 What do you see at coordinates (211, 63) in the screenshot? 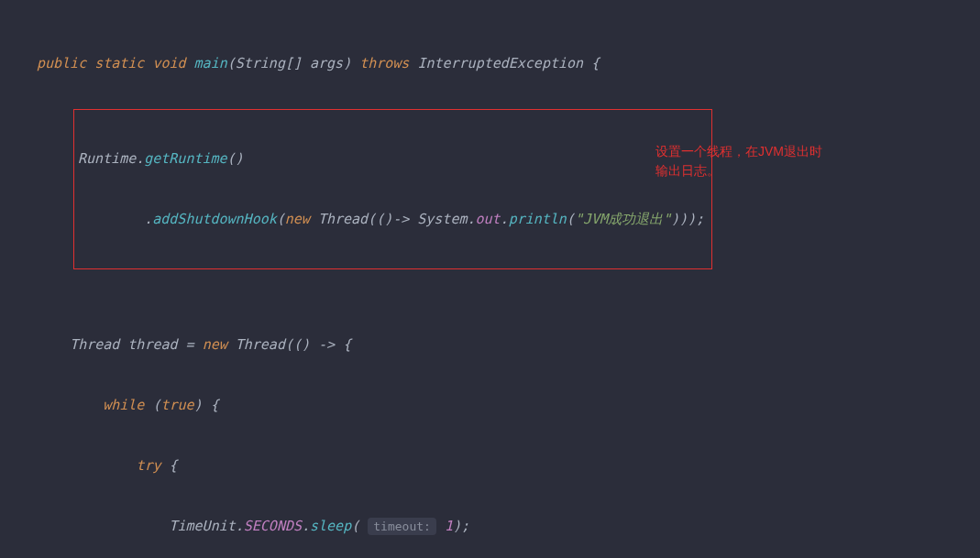
I see `method-main: main` at bounding box center [211, 63].